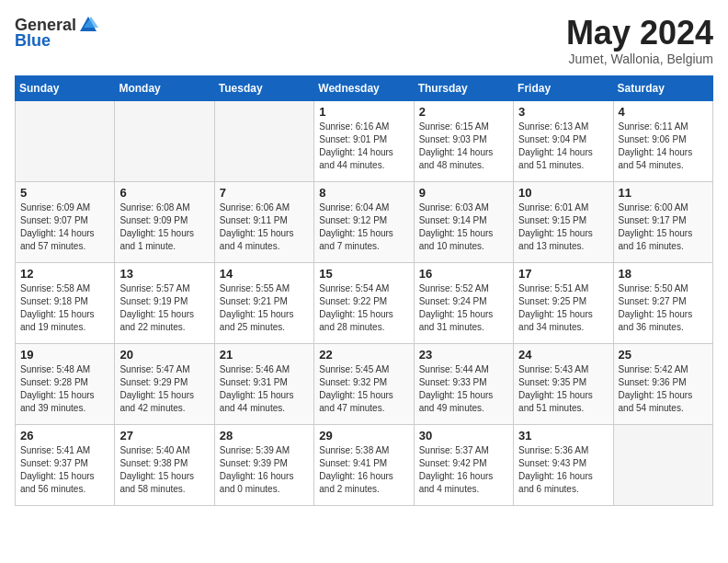  Describe the element at coordinates (364, 436) in the screenshot. I see `day-number: 29` at that location.